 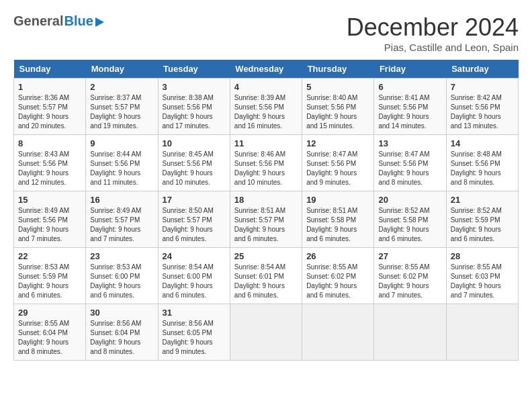 What do you see at coordinates (410, 163) in the screenshot?
I see `calendar-cell: 13Sunrise: 8:47 AMSunset: 5:56 PMDayligh…` at bounding box center [410, 163].